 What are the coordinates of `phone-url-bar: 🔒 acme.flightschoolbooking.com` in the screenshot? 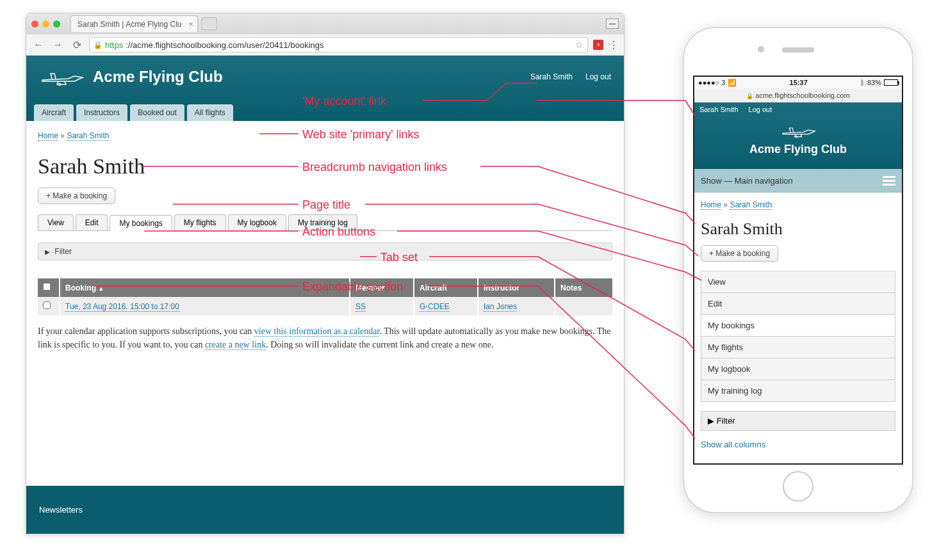 It's located at (798, 95).